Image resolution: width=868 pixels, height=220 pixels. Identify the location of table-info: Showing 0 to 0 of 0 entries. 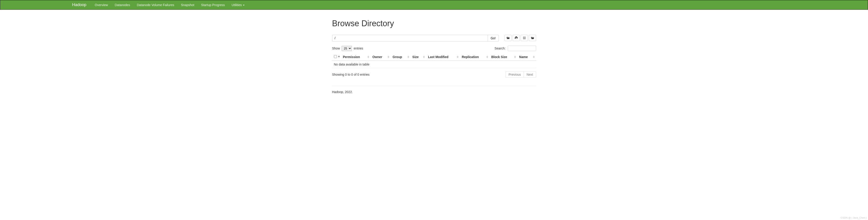
(351, 75).